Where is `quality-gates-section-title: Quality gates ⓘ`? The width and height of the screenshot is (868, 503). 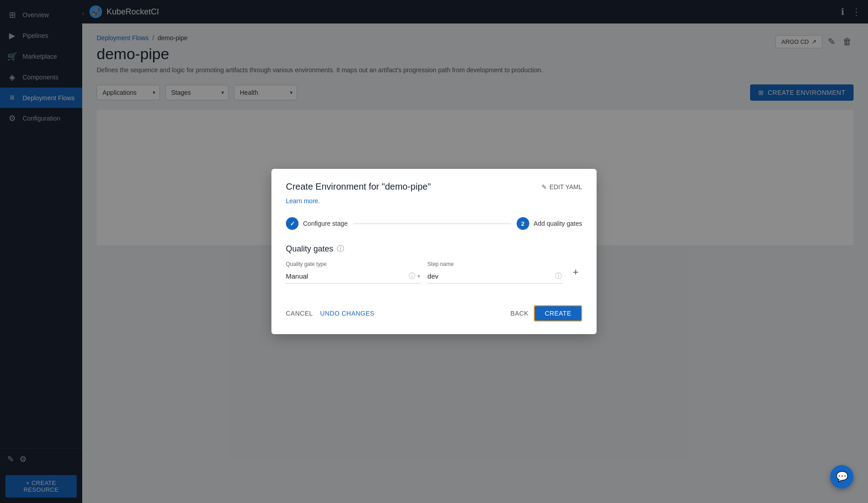
quality-gates-section-title: Quality gates ⓘ is located at coordinates (434, 249).